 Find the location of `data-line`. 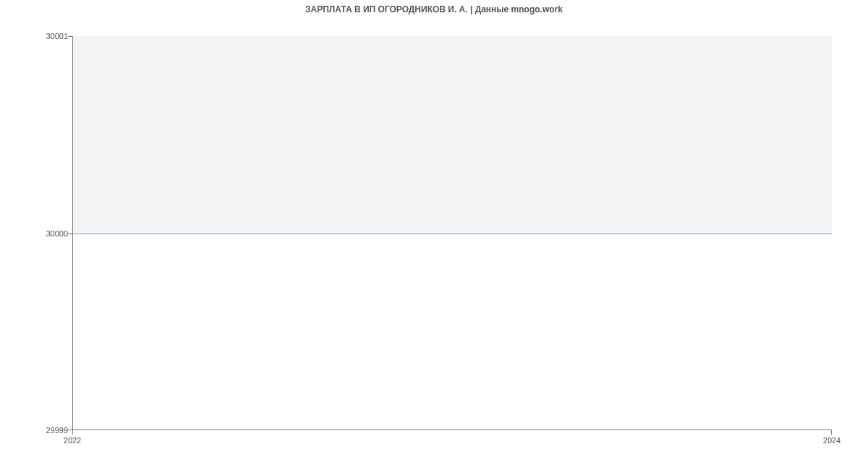

data-line is located at coordinates (452, 234).